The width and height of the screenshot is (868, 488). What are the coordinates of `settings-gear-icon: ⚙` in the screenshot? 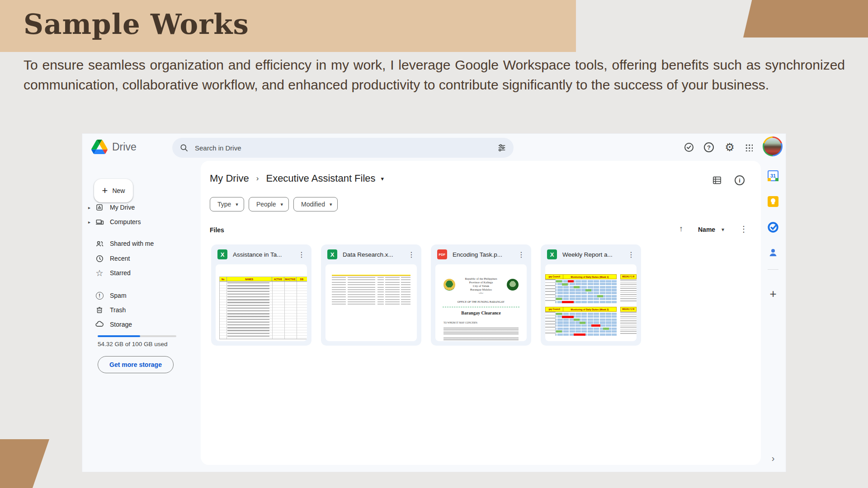 It's located at (730, 147).